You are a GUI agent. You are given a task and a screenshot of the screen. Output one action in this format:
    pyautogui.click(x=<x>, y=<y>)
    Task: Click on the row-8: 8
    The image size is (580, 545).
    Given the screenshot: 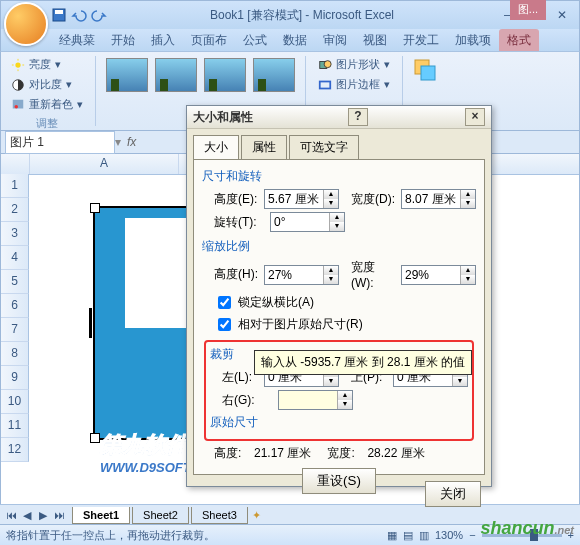 What is the action you would take?
    pyautogui.click(x=15, y=354)
    